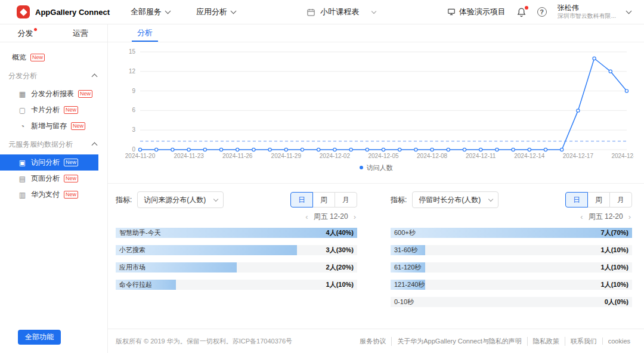 The image size is (644, 353). I want to click on chart-legend: 访问人数, so click(376, 168).